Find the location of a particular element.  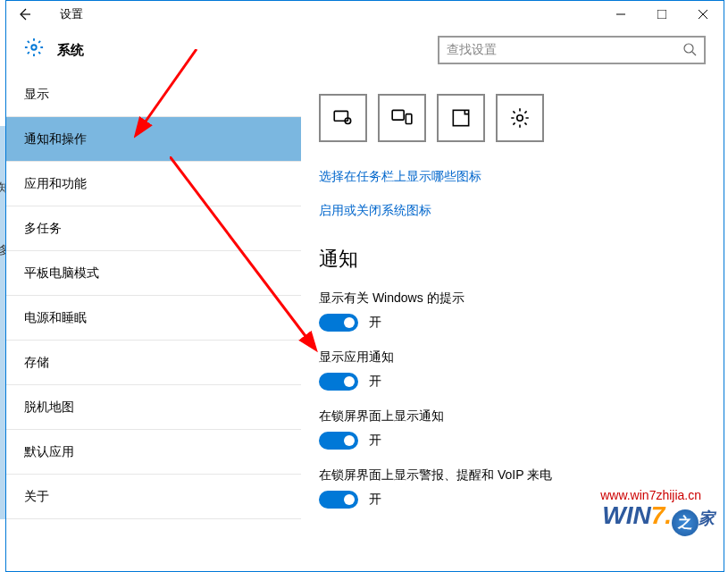

setting-app-notifications: 显示应用通知 开 is located at coordinates (513, 370).